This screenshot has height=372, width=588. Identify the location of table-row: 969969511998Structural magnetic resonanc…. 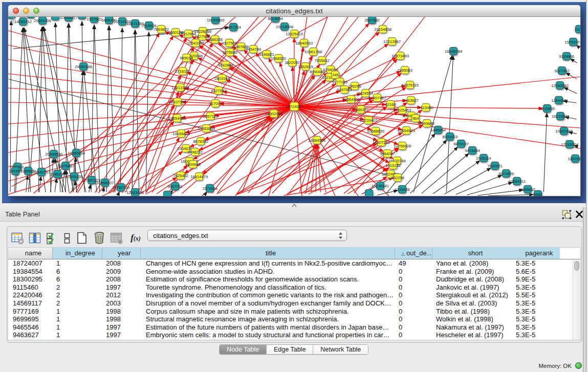
(294, 319).